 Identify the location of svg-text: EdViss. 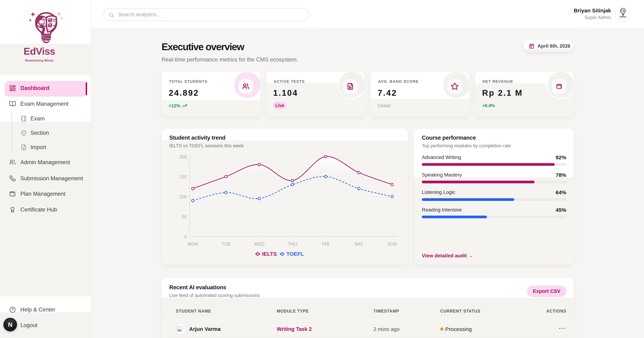
(623, 17).